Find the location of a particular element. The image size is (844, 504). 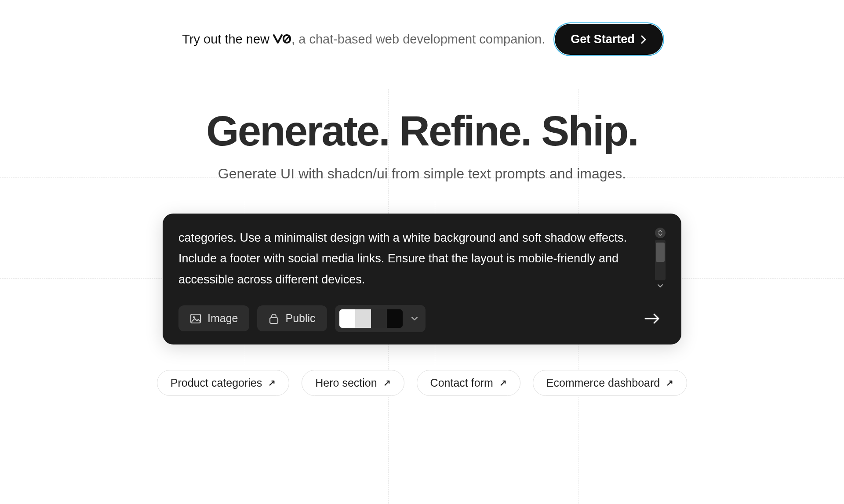

prompt-scrollbar is located at coordinates (660, 259).